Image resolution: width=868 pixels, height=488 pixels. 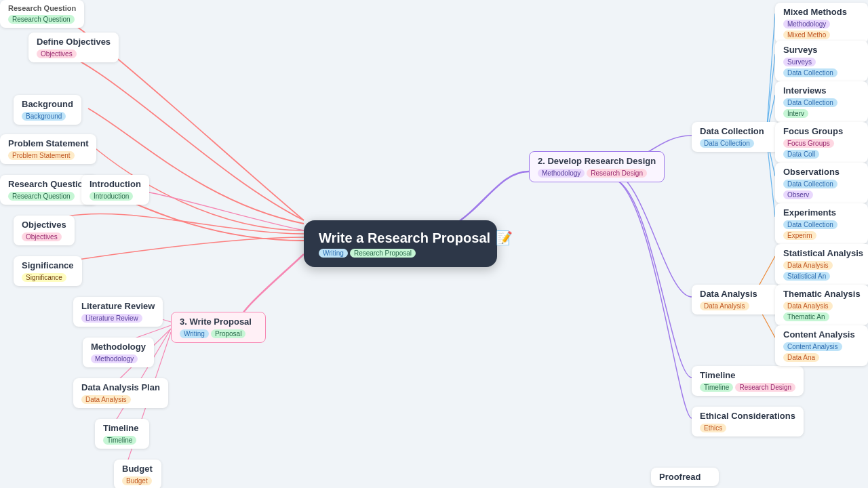 I want to click on node-mixed-methods: Mixed Methods Methodology Mixed Metho, so click(x=822, y=23).